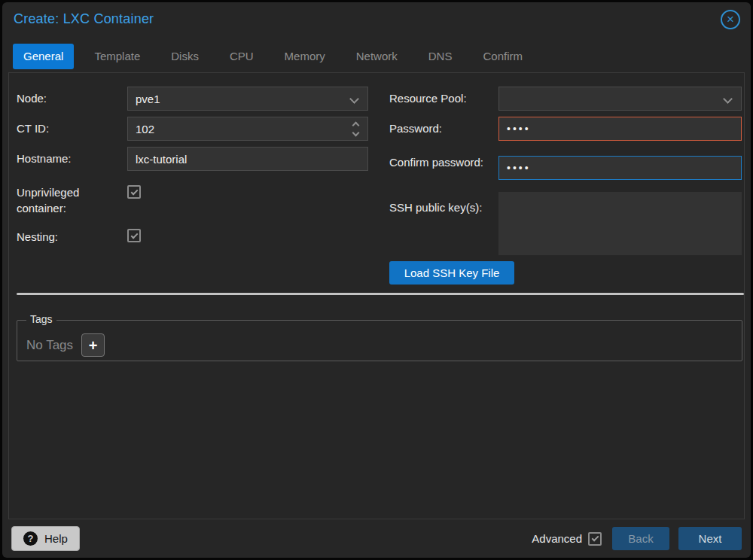 This screenshot has width=753, height=560. I want to click on nesting-checkbox, so click(134, 236).